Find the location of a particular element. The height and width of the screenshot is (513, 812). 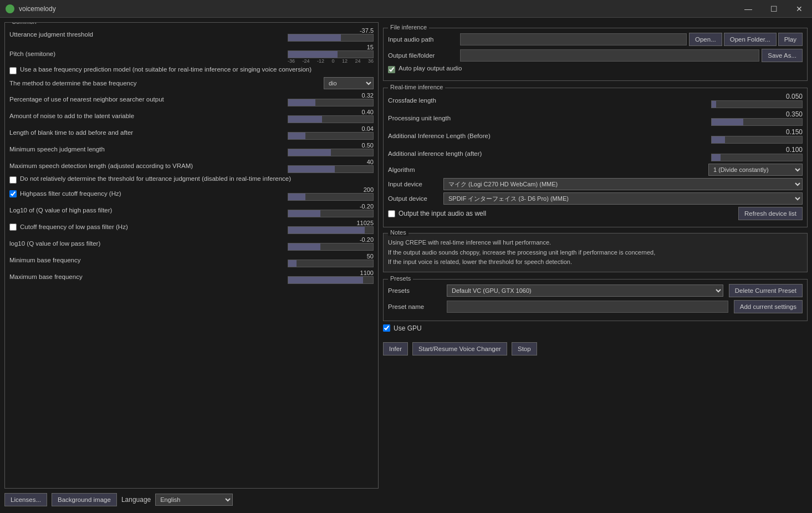

play-button: Play is located at coordinates (790, 39).